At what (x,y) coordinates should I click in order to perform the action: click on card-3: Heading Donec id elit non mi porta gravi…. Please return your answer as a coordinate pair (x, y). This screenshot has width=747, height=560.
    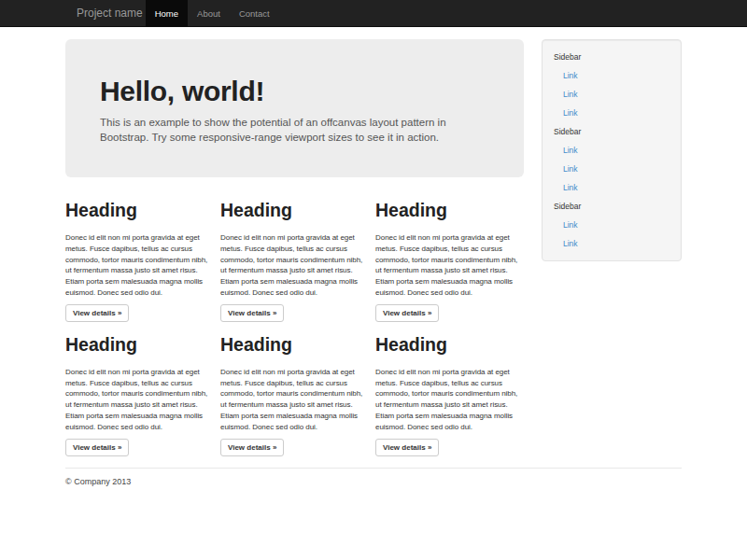
    Looking at the image, I should click on (449, 261).